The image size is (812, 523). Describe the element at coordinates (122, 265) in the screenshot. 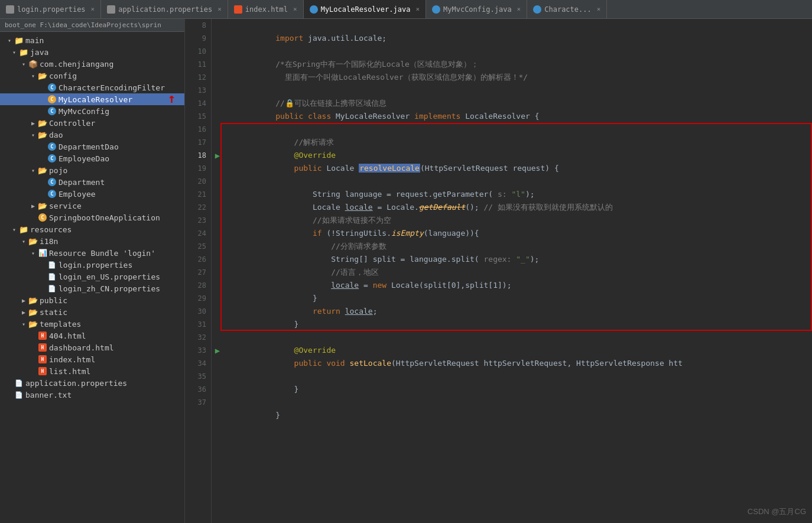

I see `tree-label-login-props: login.properties` at that location.